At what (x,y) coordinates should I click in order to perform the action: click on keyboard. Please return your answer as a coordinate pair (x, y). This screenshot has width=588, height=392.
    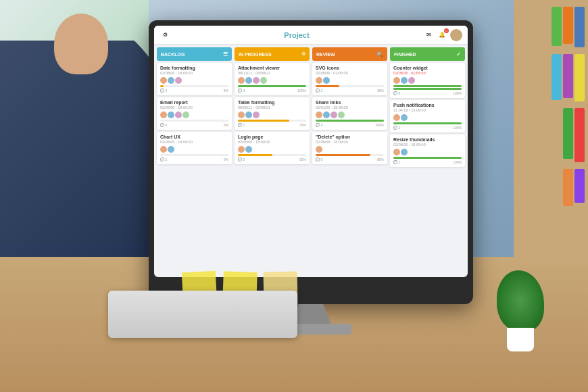
    Looking at the image, I should click on (203, 314).